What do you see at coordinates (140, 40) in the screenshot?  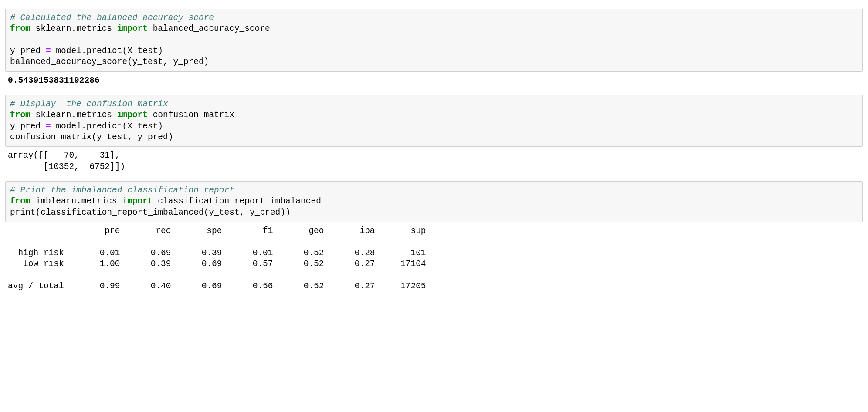 I see `code-cell-1-content: # Calculated the balanced accuracy score…` at bounding box center [140, 40].